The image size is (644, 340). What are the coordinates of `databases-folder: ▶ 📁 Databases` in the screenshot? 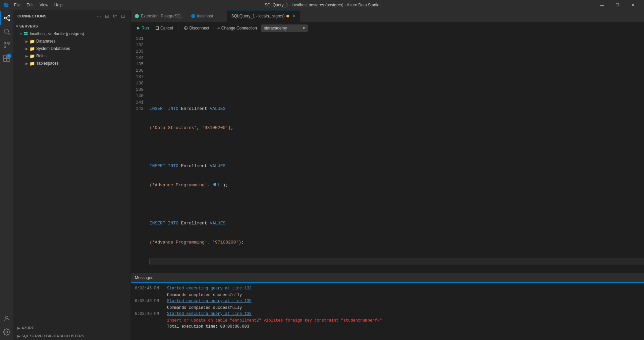 It's located at (72, 41).